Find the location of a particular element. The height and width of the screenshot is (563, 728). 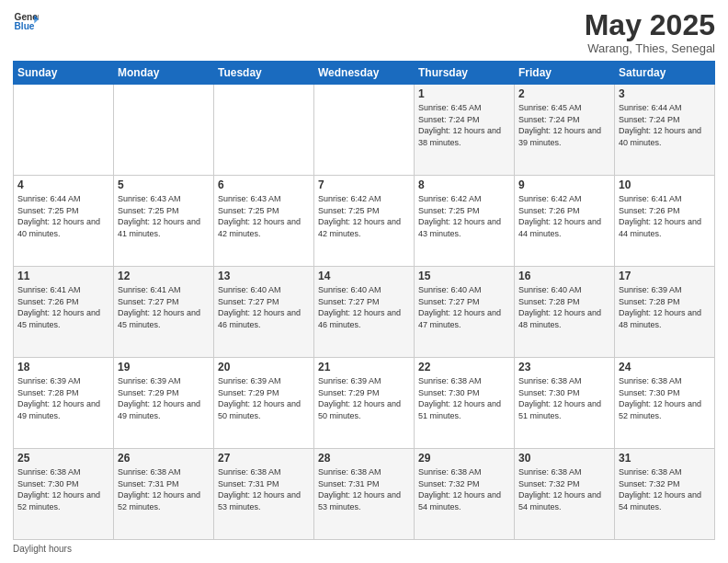

day-cell: 8Sunrise: 6:42 AM Sunset: 7:25 PM Daylig… is located at coordinates (465, 221).